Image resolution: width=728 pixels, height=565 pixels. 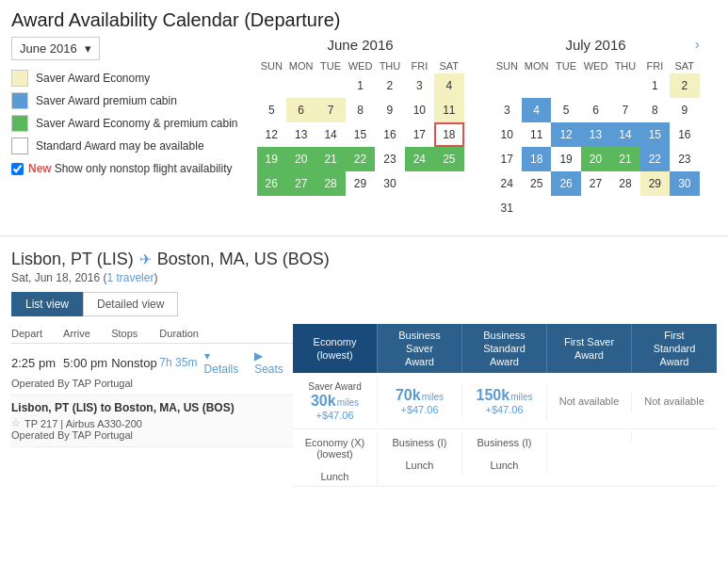 I want to click on tab-list-view: List view, so click(x=47, y=304).